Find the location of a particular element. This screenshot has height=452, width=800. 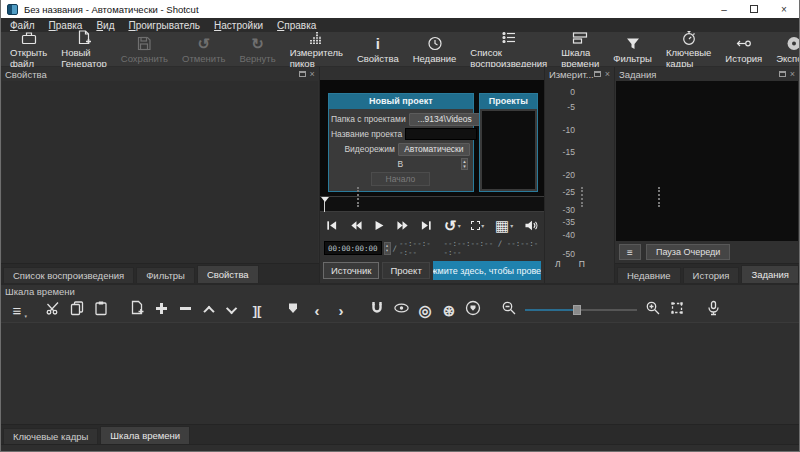

status-strip is located at coordinates (400, 448).